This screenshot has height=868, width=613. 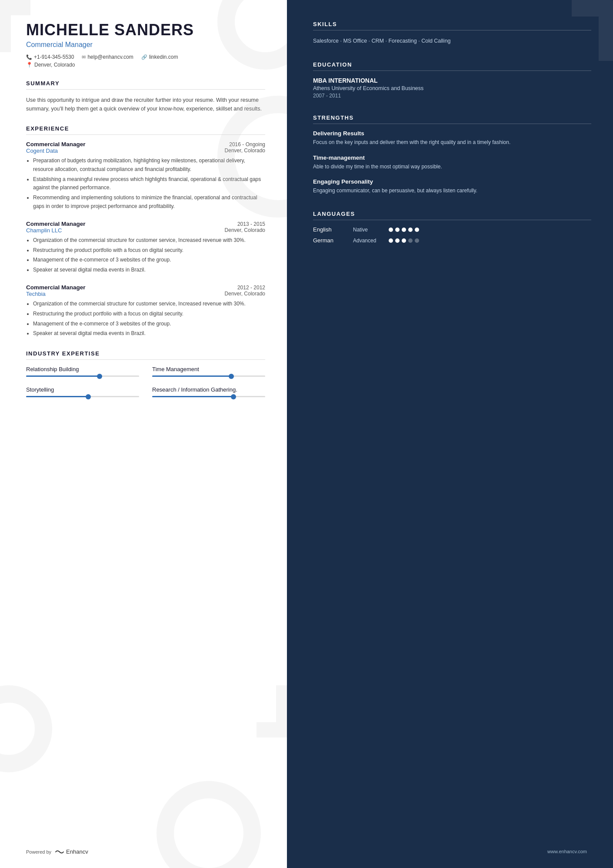 I want to click on powered-by-text: Powered by, so click(x=39, y=852).